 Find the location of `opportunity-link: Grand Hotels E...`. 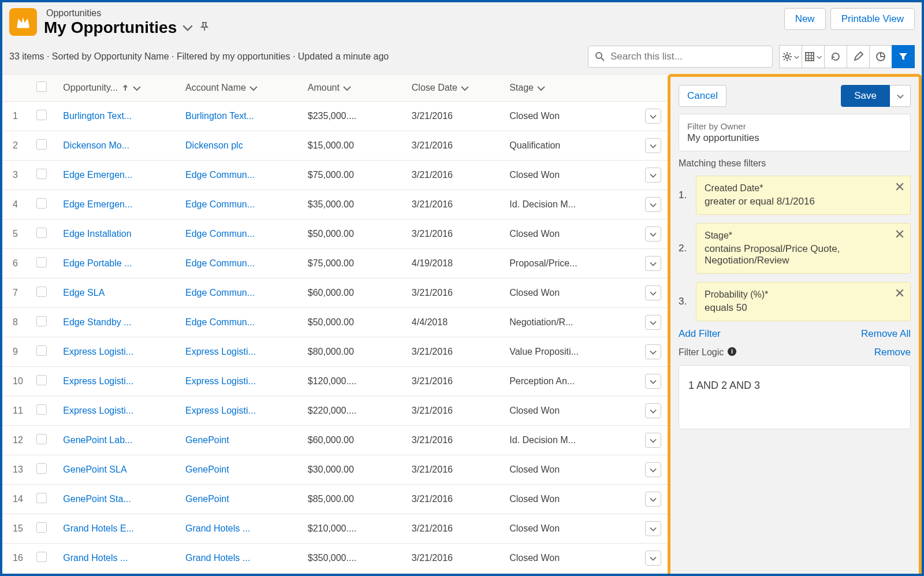

opportunity-link: Grand Hotels E... is located at coordinates (98, 528).